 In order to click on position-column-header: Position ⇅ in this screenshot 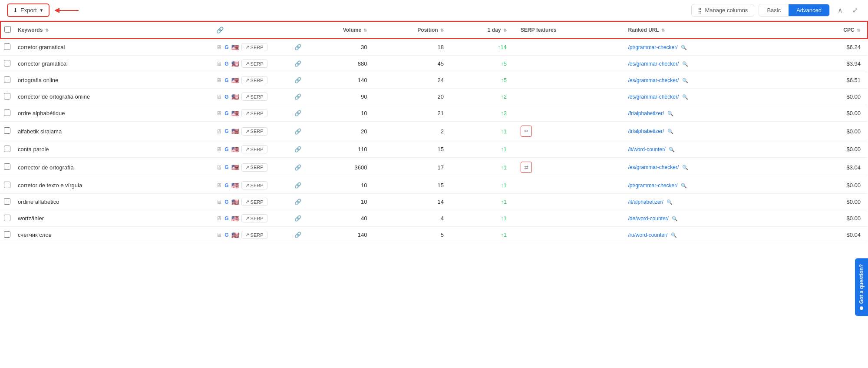, I will do `click(416, 30)`.